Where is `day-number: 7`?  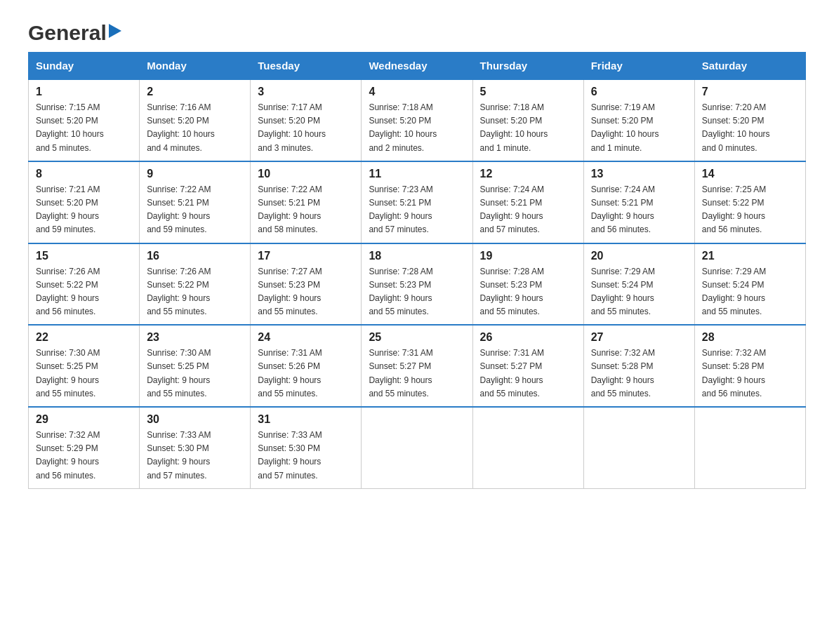 day-number: 7 is located at coordinates (750, 92).